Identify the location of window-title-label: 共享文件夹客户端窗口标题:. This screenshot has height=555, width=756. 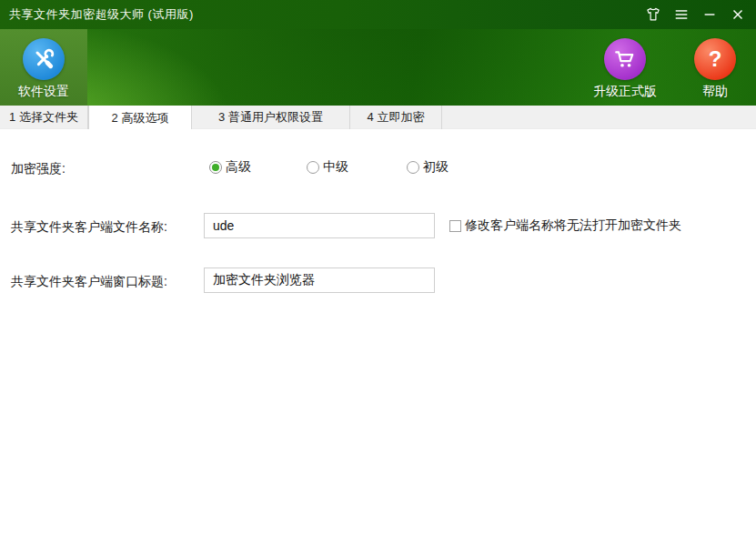
(89, 282).